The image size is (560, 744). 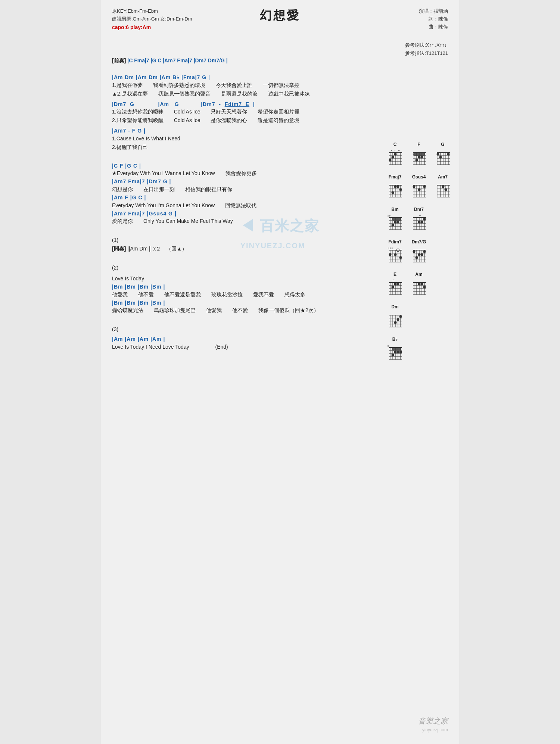 What do you see at coordinates (246, 166) in the screenshot?
I see `chorus-chords1: |C F |G C |` at bounding box center [246, 166].